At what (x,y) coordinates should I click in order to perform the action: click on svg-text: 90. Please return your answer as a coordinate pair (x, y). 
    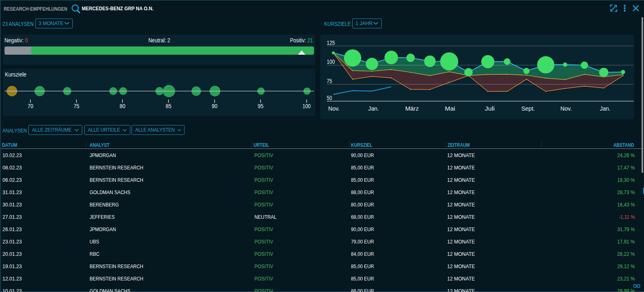
    Looking at the image, I should click on (215, 106).